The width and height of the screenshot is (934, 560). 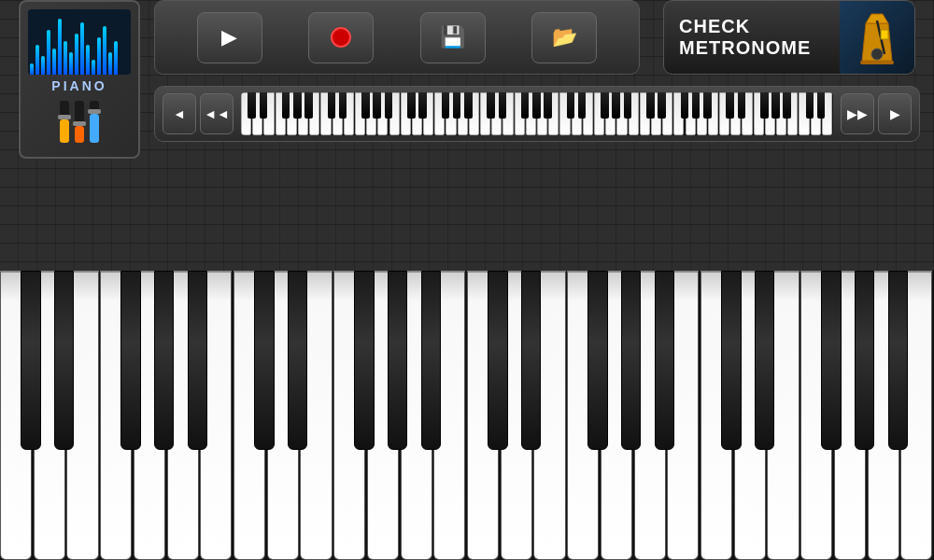 I want to click on mini-keyboard-bar: ◄ ◄◄ ▶▶ ▶, so click(x=537, y=114).